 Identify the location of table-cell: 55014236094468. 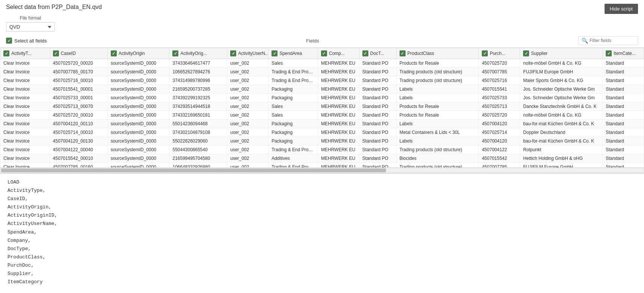
(198, 124).